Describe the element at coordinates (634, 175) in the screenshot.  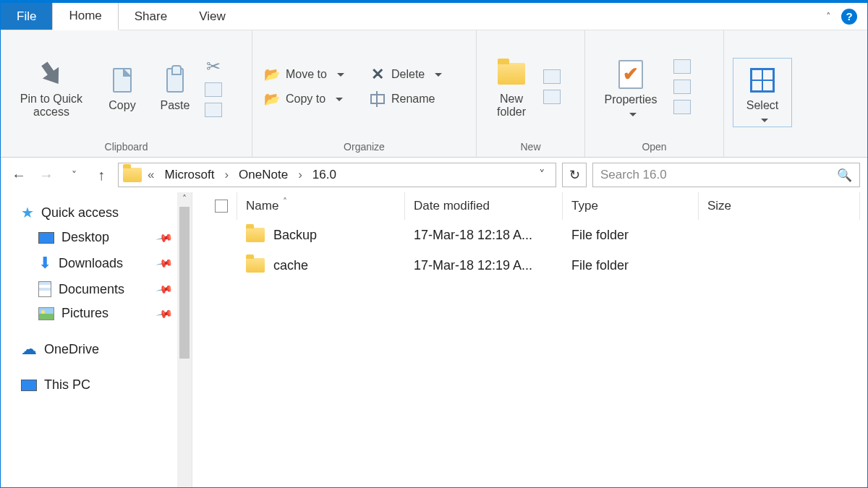
I see `search-placeholder: Search 16.0` at that location.